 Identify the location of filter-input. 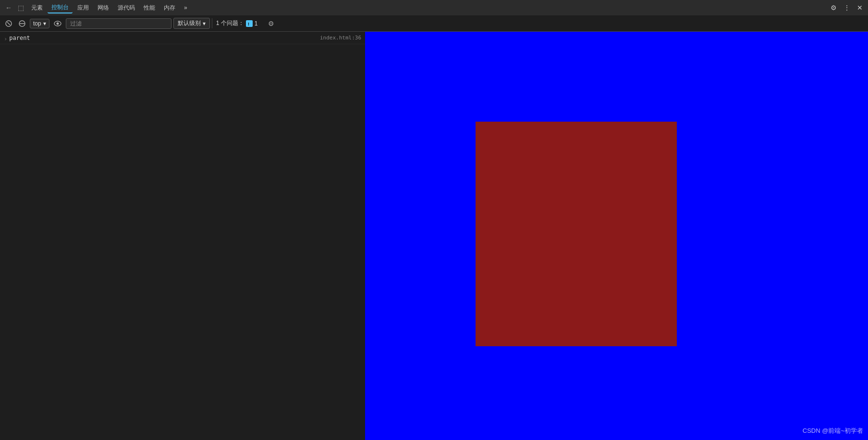
(119, 24).